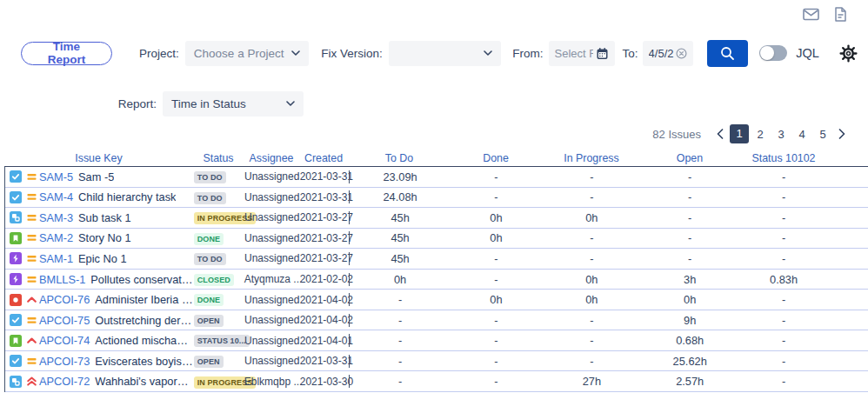 This screenshot has height=393, width=868. I want to click on table-row: APCOI-76Administer Iberia deceivers ...D…, so click(437, 300).